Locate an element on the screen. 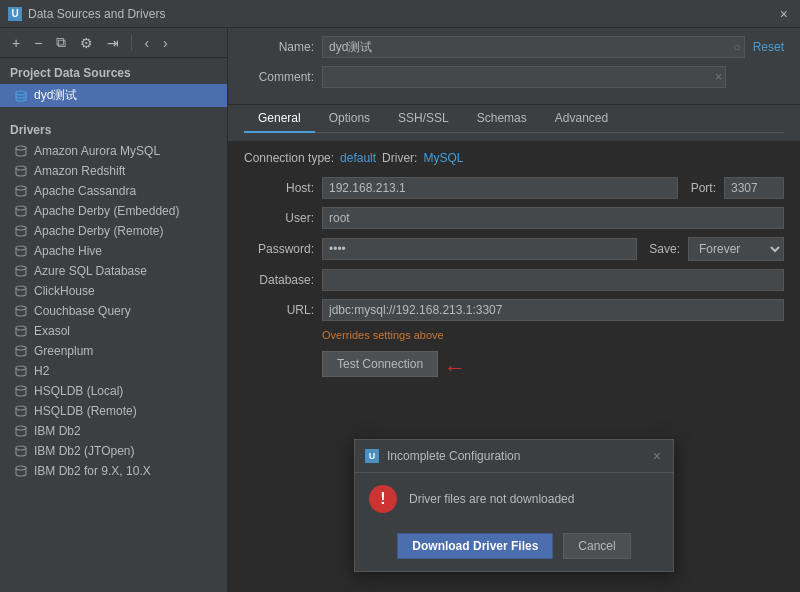  driver-label: HSQLDB (Remote) is located at coordinates (86, 411).